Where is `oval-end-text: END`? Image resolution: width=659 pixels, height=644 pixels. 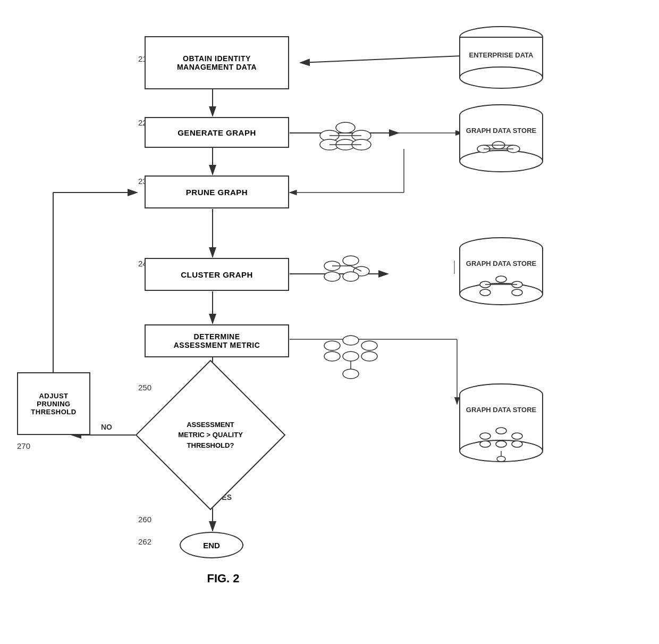
oval-end-text: END is located at coordinates (212, 546).